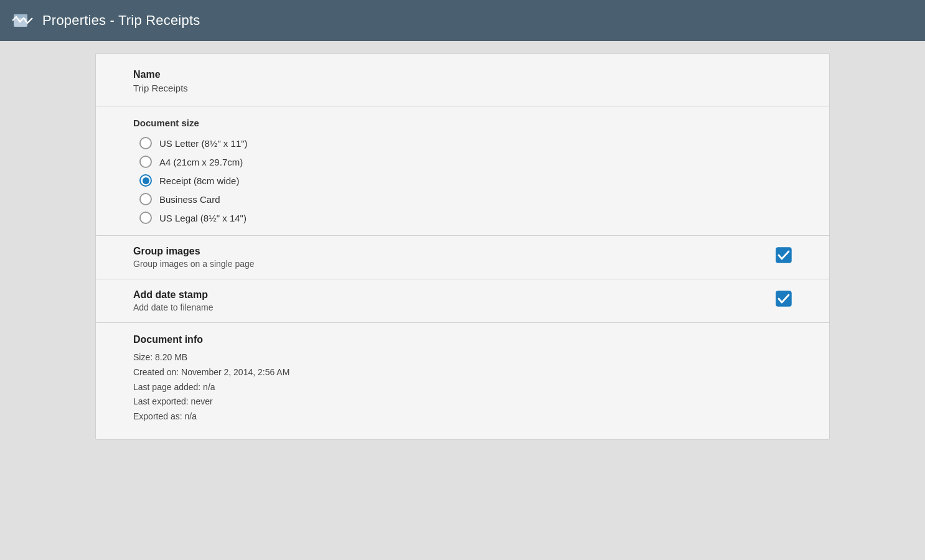  Describe the element at coordinates (199, 180) in the screenshot. I see `radio-receipt-label: Receipt (8cm wide)` at that location.